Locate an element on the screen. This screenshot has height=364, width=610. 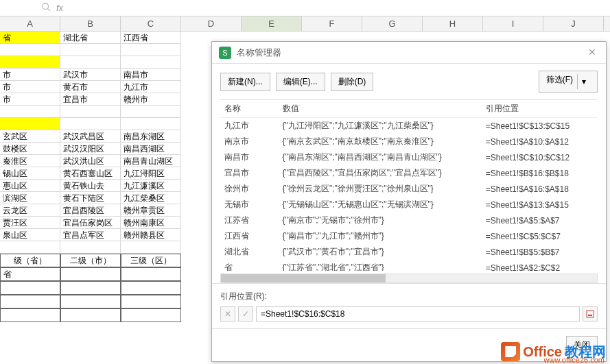
cell: 赣州市 is located at coordinates (151, 99).